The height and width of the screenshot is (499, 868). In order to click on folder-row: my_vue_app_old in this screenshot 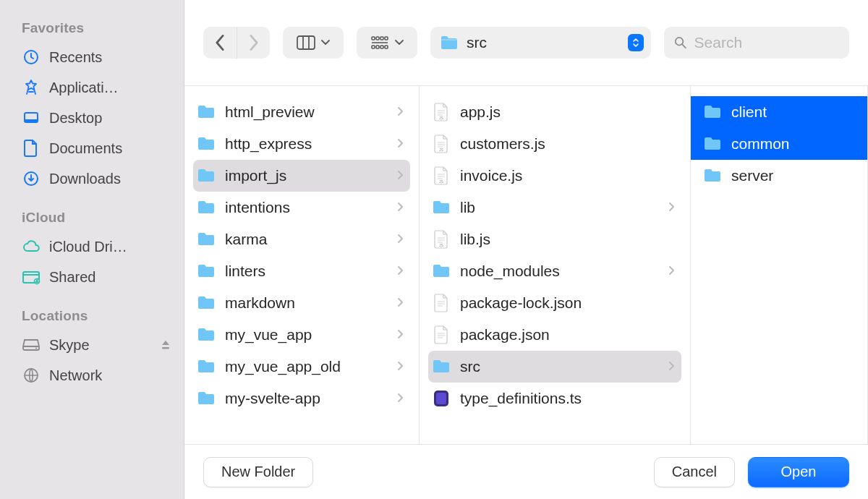, I will do `click(302, 367)`.